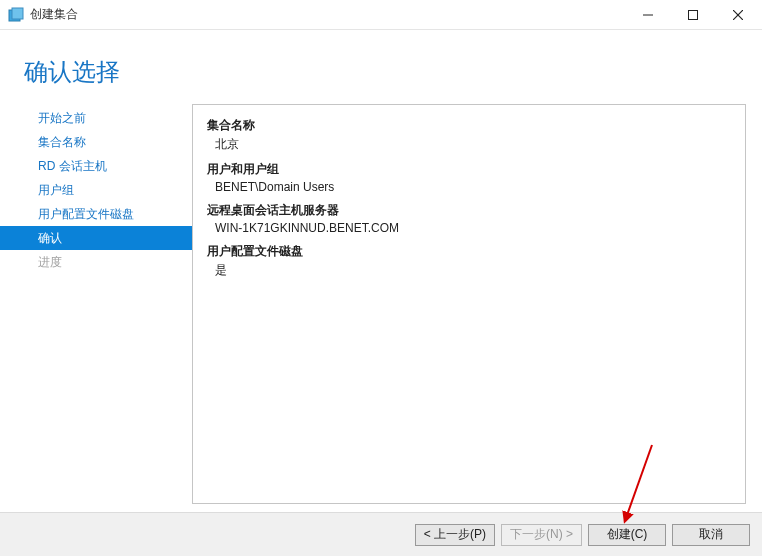  Describe the element at coordinates (692, 15) in the screenshot. I see `window-controls` at that location.